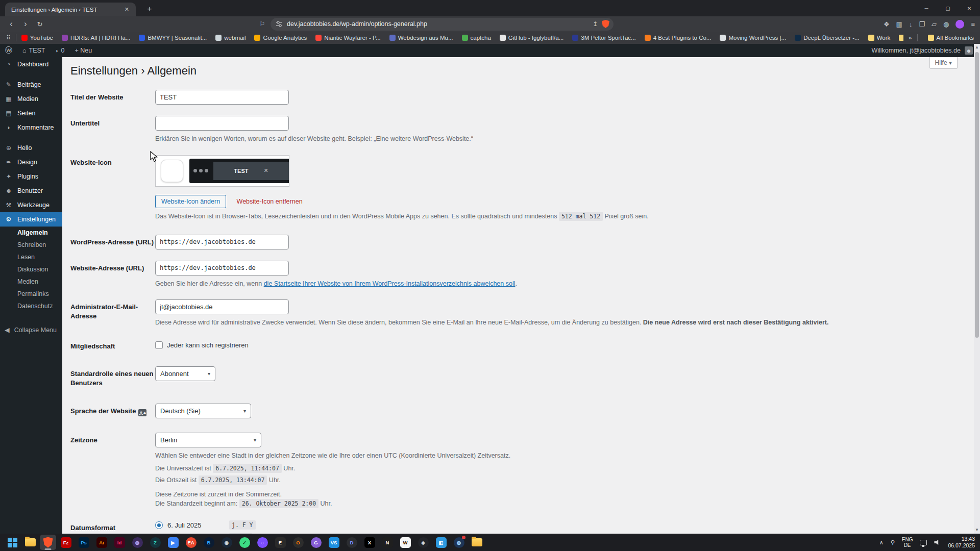 The height and width of the screenshot is (551, 980). Describe the element at coordinates (31, 85) in the screenshot. I see `sidebar-item-beiträge: ✎Beiträge` at that location.